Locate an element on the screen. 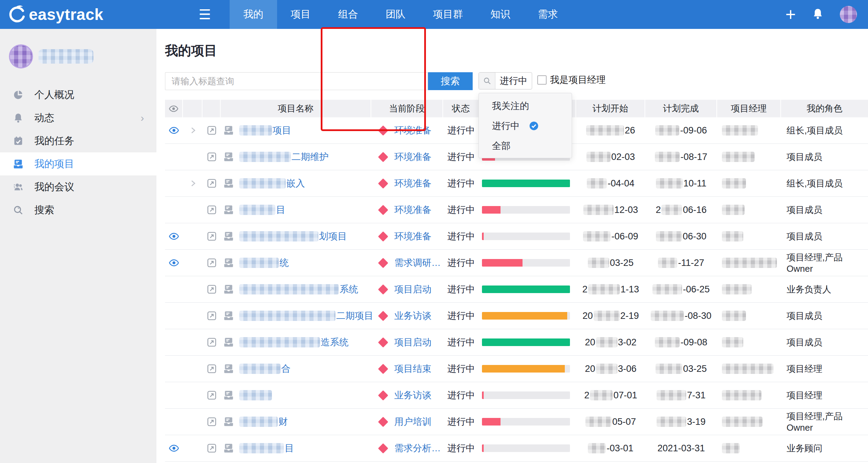 The width and height of the screenshot is (868, 463). project-name-link: 嵌入 is located at coordinates (296, 183).